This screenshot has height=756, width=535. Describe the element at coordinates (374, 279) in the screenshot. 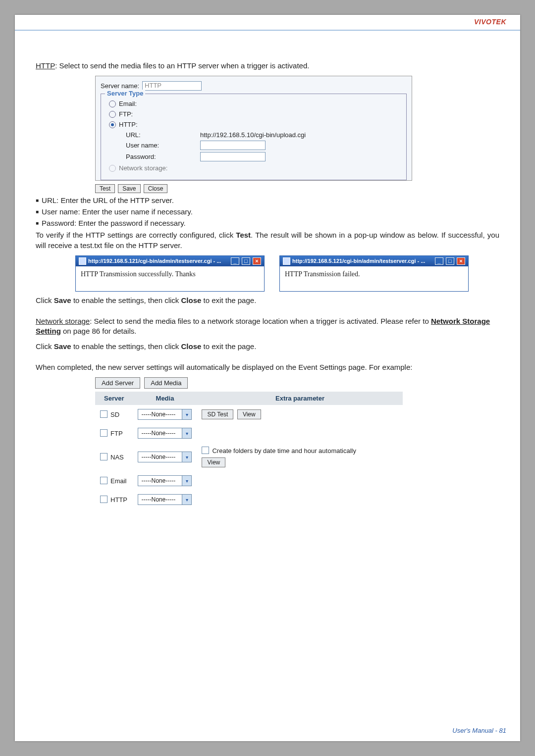

I see `popup-failed-body: HTTP Transmission failed.` at that location.